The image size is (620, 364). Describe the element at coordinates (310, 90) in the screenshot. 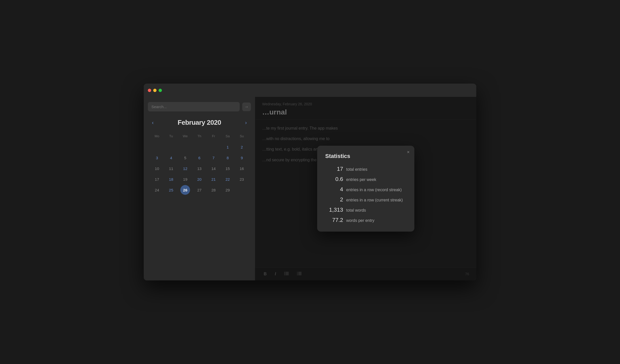

I see `title-bar` at that location.